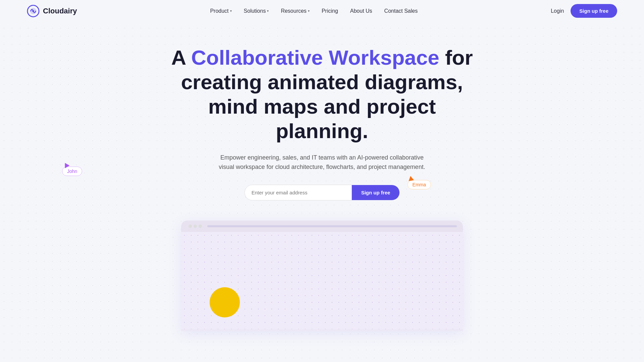 The width and height of the screenshot is (644, 362). Describe the element at coordinates (322, 281) in the screenshot. I see `app-canvas` at that location.